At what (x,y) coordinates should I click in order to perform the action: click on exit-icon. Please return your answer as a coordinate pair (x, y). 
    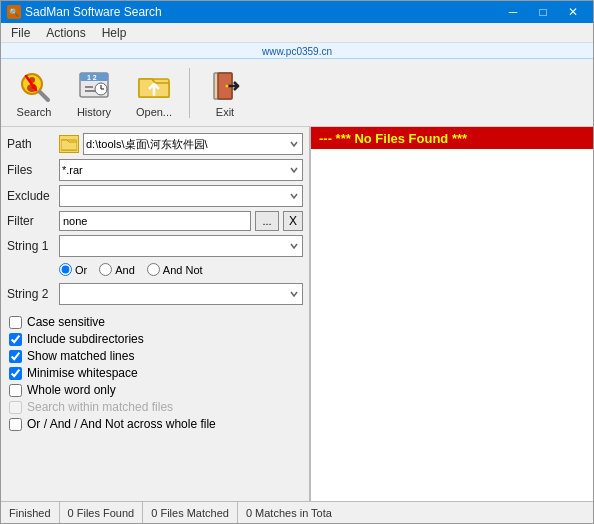
    Looking at the image, I should click on (225, 86).